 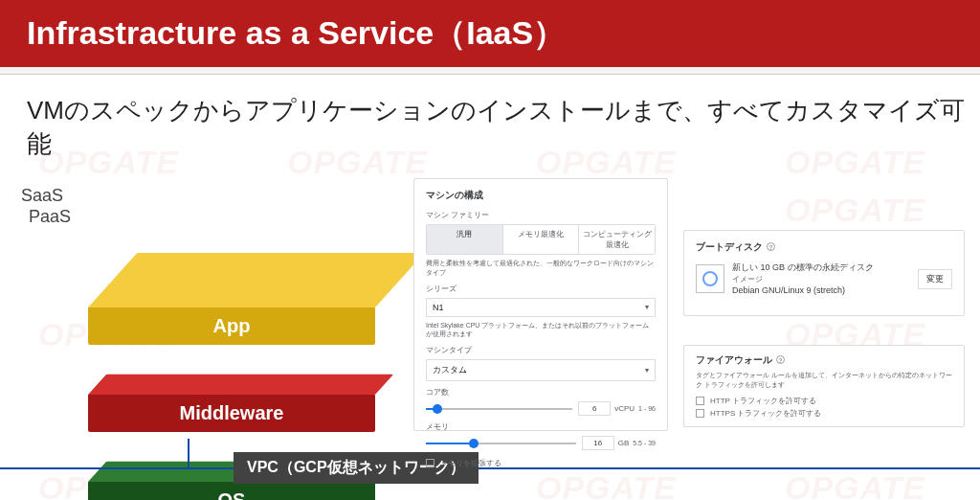 I want to click on title-underline, so click(x=490, y=71).